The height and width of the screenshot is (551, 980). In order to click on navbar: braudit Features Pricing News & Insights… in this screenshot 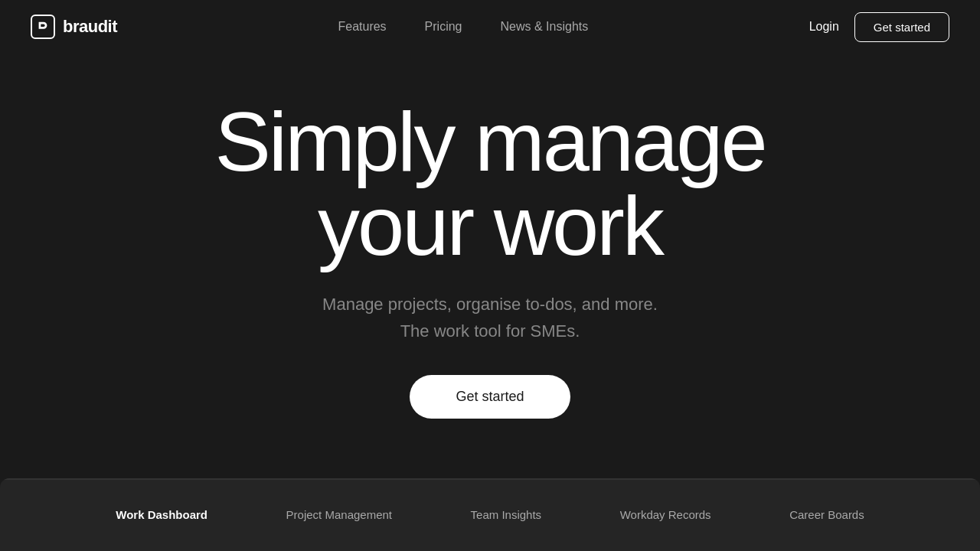, I will do `click(490, 27)`.